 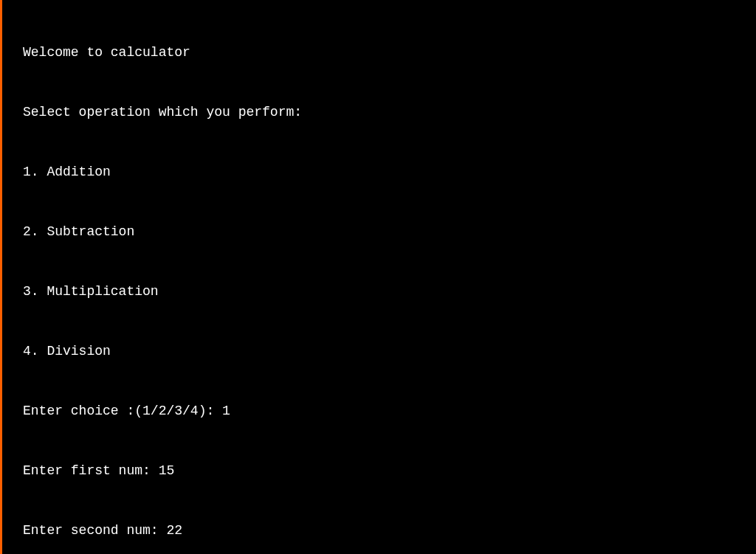 I want to click on terminal-output-line: 3. Multiplication, so click(x=390, y=292).